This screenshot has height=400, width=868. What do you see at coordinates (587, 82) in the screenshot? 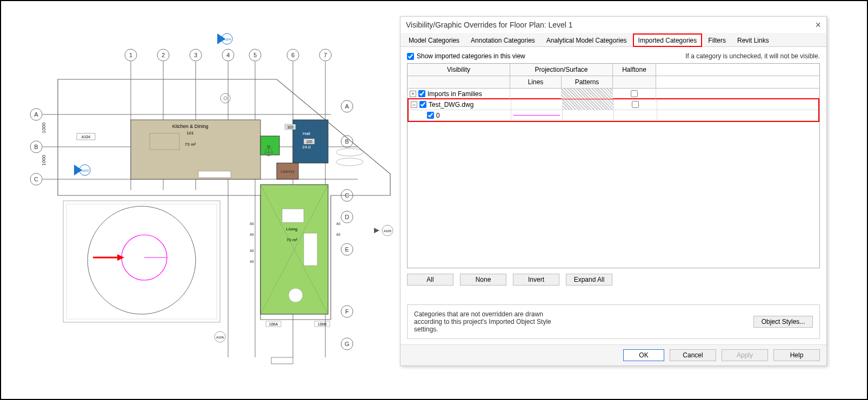
I see `col-patterns: Patterns` at bounding box center [587, 82].